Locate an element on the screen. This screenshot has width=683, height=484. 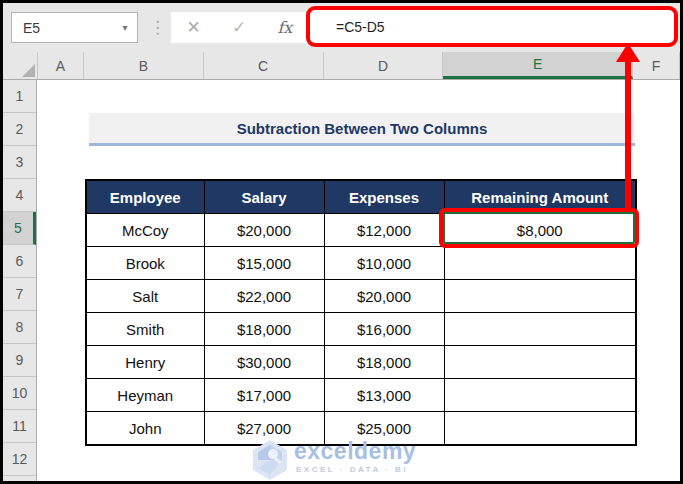
cell-D9: $18,000 is located at coordinates (384, 362).